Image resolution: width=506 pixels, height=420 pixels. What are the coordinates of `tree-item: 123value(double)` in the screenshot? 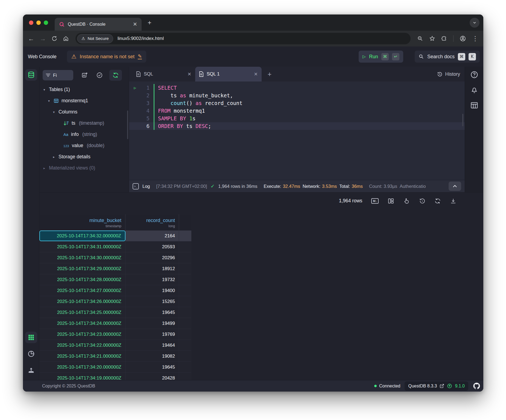 It's located at (84, 145).